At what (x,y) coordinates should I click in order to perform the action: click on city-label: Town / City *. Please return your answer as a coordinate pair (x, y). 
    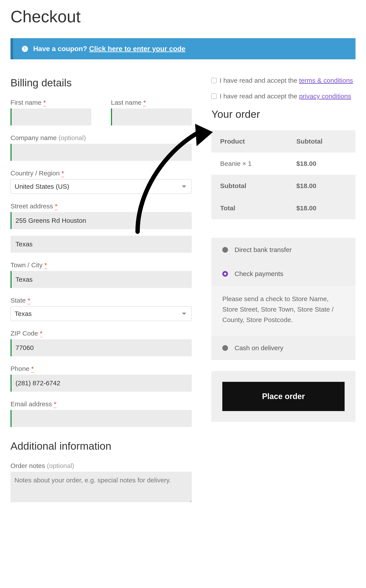
    Looking at the image, I should click on (101, 265).